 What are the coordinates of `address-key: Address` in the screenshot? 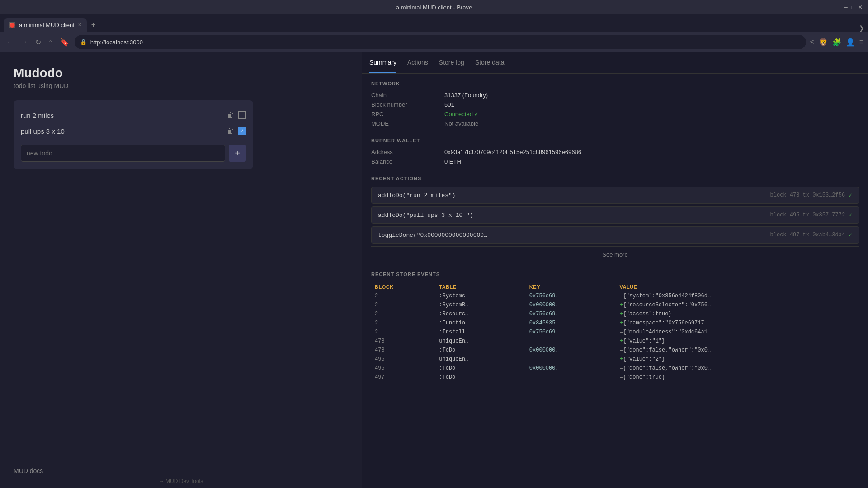 It's located at (405, 152).